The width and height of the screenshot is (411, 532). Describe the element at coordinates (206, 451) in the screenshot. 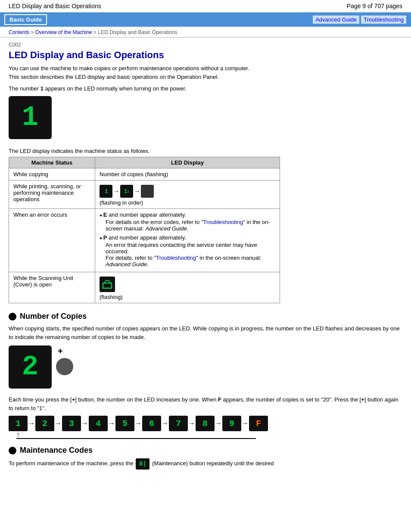

I see `maintenance-codes-header: Maintenance Codes` at that location.